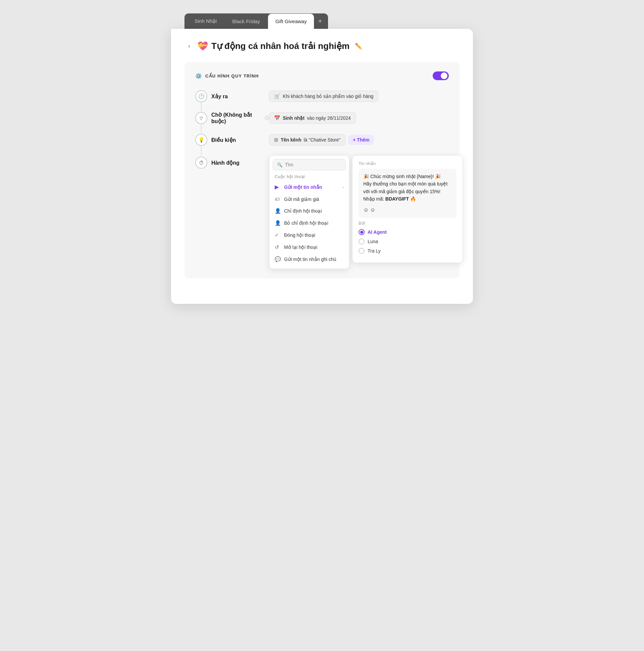 The width and height of the screenshot is (644, 651). What do you see at coordinates (309, 247) in the screenshot?
I see `dropdown-item-mo-lai: ↺ Mở lại hội thoại` at bounding box center [309, 247].